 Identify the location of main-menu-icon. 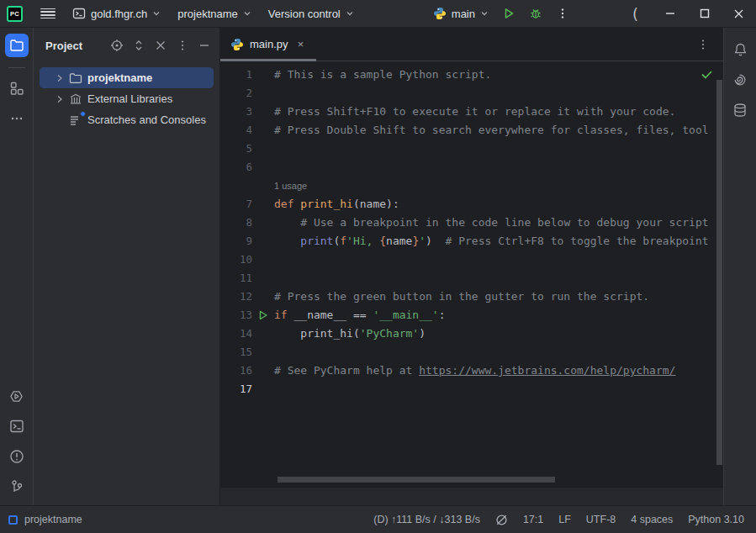
(48, 13).